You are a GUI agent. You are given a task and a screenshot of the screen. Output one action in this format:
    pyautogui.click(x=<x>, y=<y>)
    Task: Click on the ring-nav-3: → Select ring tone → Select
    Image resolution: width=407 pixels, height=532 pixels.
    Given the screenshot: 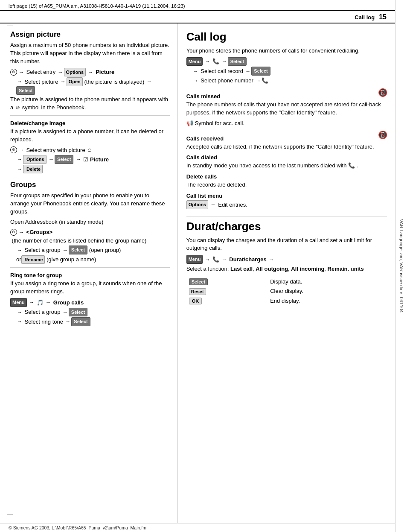 What is the action you would take?
    pyautogui.click(x=90, y=322)
    